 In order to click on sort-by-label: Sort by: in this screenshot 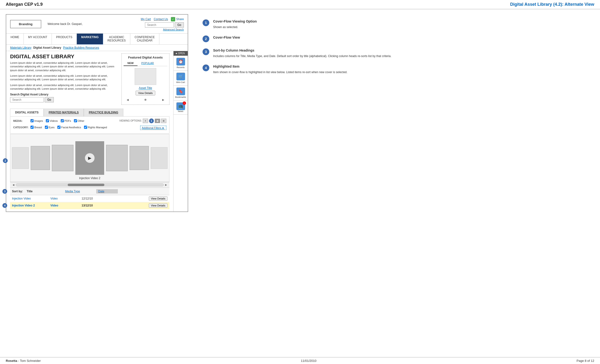, I will do `click(18, 191)`.